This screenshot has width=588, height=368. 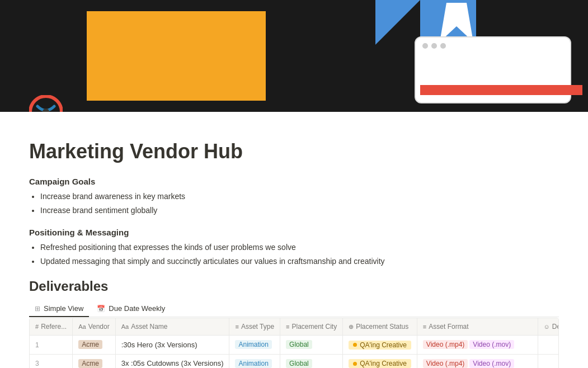 What do you see at coordinates (294, 204) in the screenshot?
I see `campaign-goals-list: Increase brand awareness in key markets …` at bounding box center [294, 204].